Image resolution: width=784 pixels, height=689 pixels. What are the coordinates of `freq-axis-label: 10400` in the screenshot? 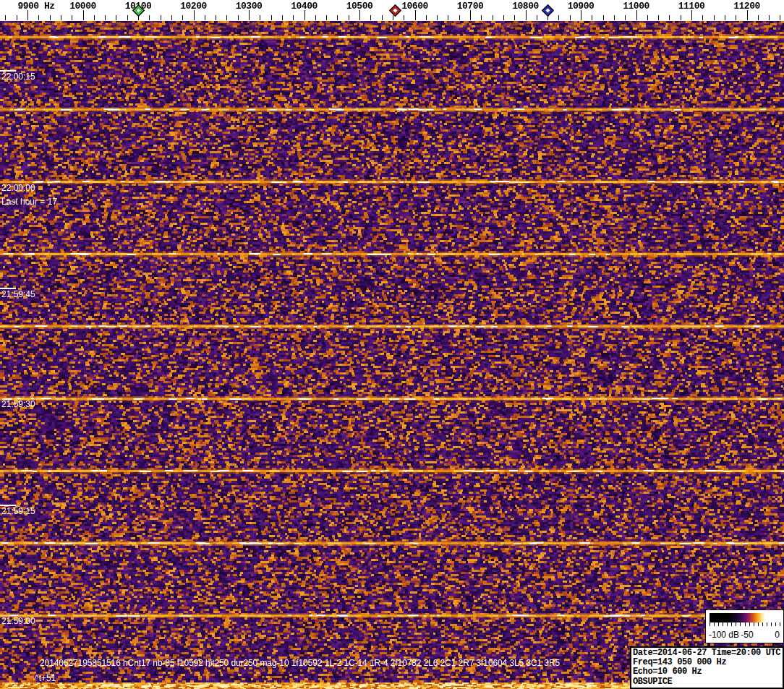 It's located at (304, 6).